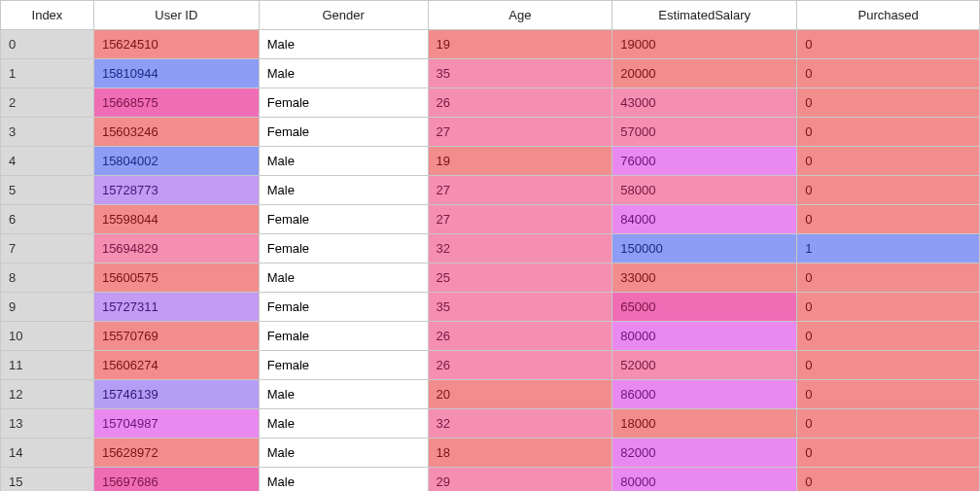  Describe the element at coordinates (705, 453) in the screenshot. I see `cell-salary: 82000` at that location.